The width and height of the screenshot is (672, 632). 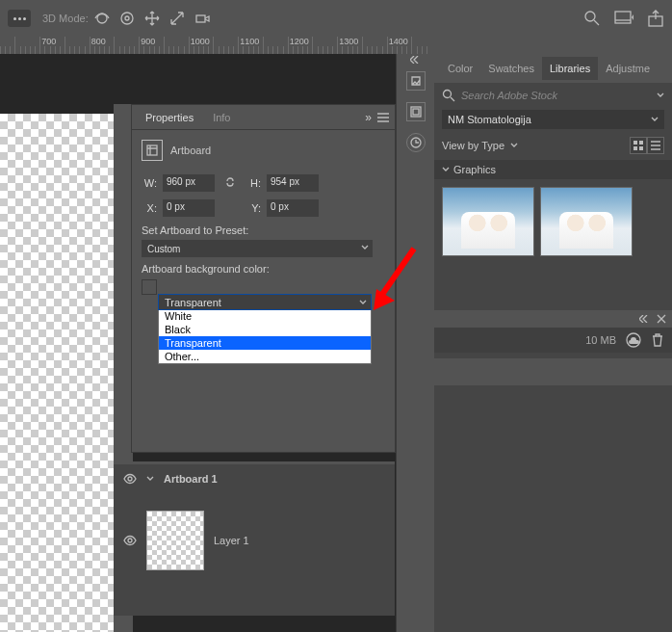 What do you see at coordinates (601, 340) in the screenshot?
I see `sync-size: 10 MB` at bounding box center [601, 340].